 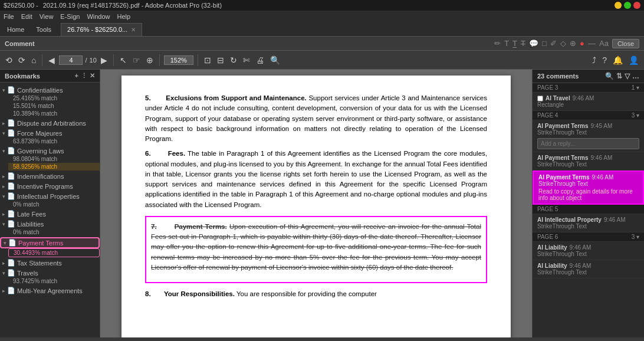 I want to click on menu-view: View, so click(x=47, y=17).